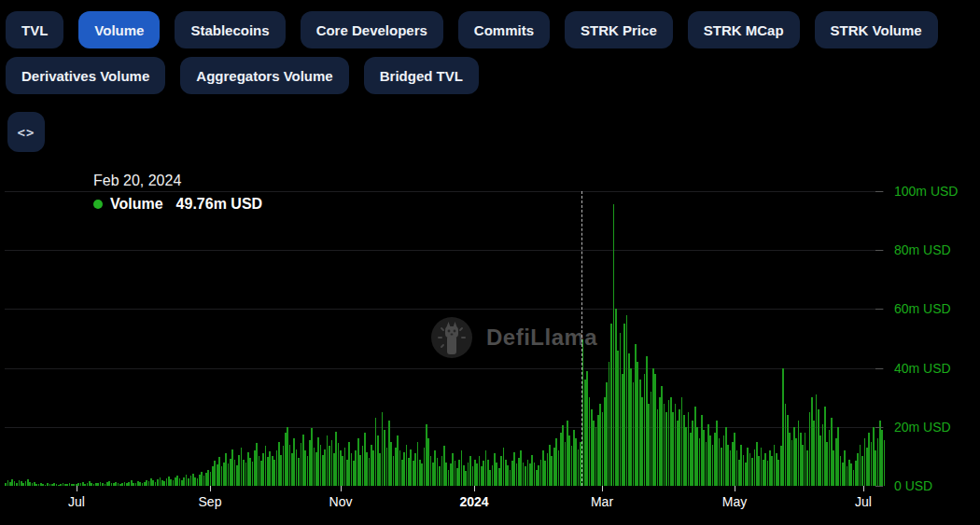  I want to click on tab-derivatives-volume: Derivatives Volume, so click(86, 76).